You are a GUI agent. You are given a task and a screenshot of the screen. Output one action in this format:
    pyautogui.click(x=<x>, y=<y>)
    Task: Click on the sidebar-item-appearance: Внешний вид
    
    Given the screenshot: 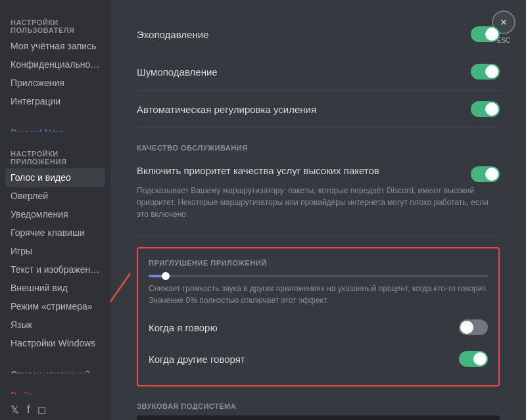 What is the action you would take?
    pyautogui.click(x=55, y=288)
    